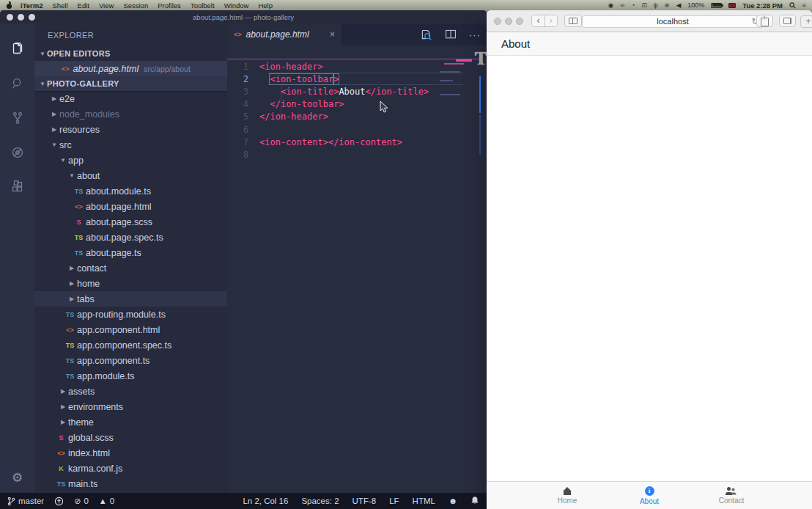  Describe the element at coordinates (130, 361) in the screenshot. I see `tree-item-app-component-ts: TSapp.component.ts` at that location.